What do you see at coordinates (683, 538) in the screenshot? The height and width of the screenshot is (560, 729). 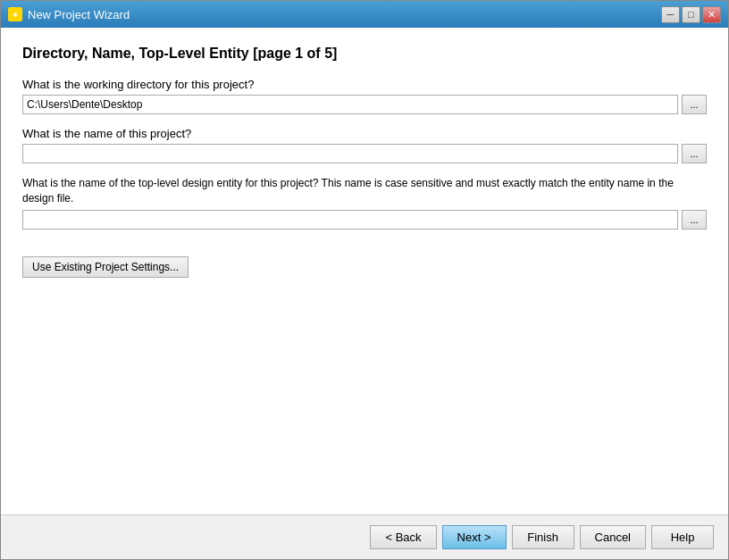 I see `help-button: Help` at bounding box center [683, 538].